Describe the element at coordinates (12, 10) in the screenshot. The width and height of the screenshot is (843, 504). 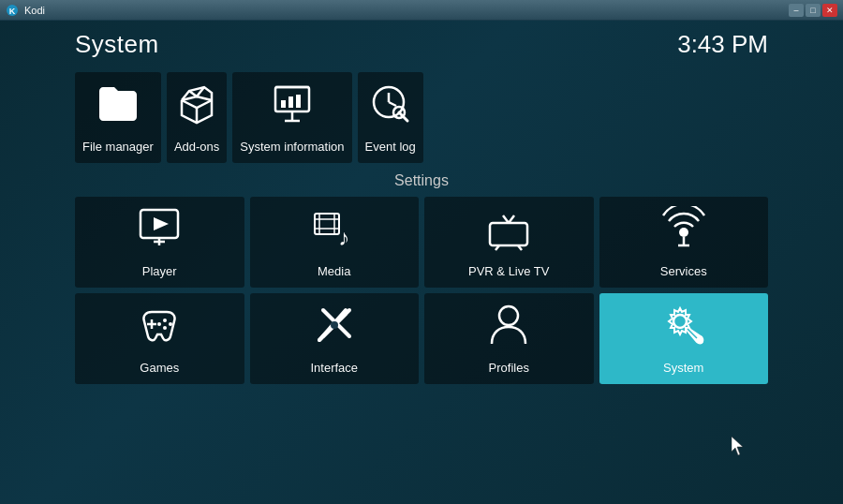
I see `kodi-icon: K` at that location.